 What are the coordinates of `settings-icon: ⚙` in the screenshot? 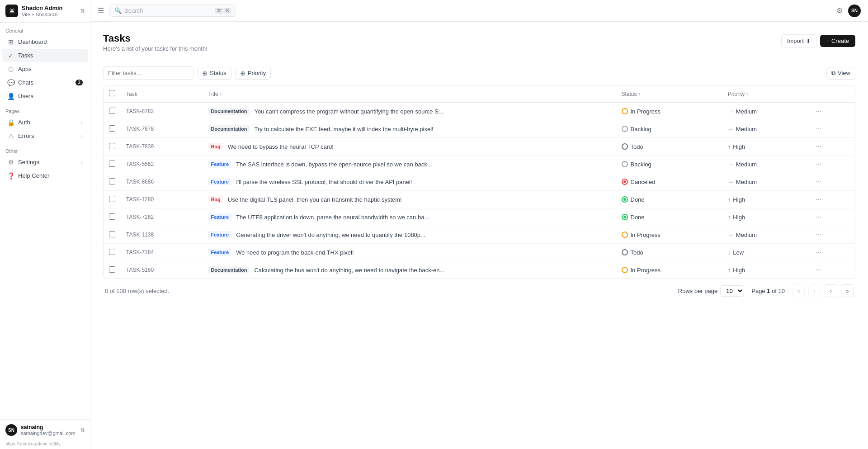 It's located at (11, 162).